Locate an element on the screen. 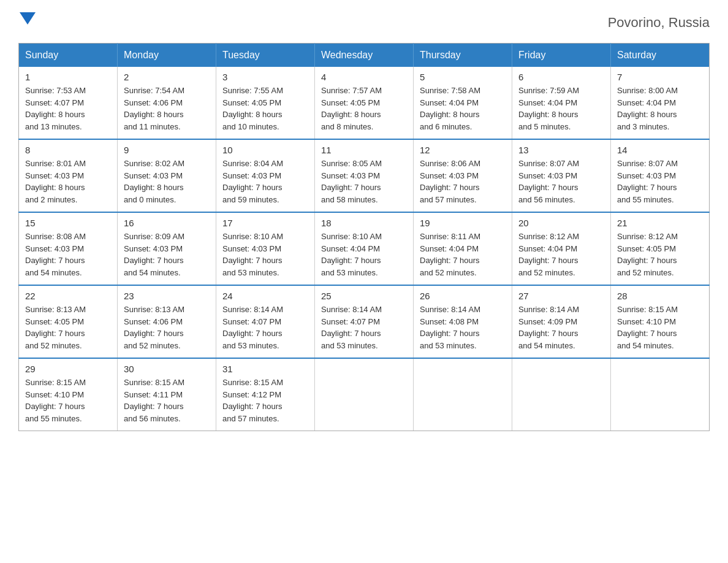 Image resolution: width=728 pixels, height=563 pixels. table-row: 7Sunrise: 8:00 AMSunset: 4:04 PMDaylight… is located at coordinates (661, 103).